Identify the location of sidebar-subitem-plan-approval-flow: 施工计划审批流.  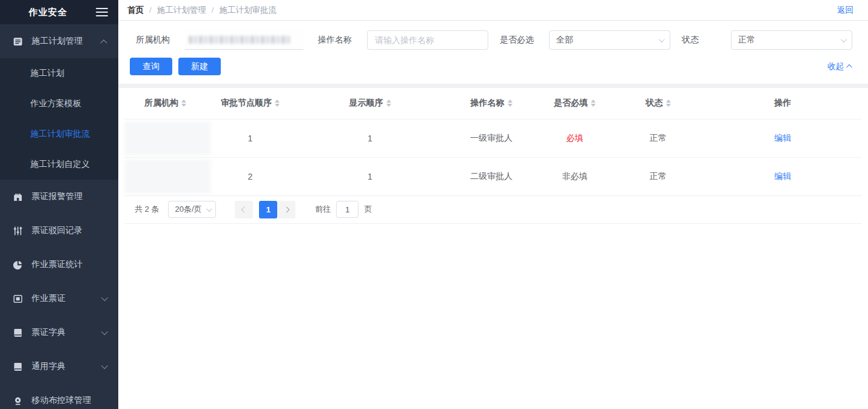
(59, 134).